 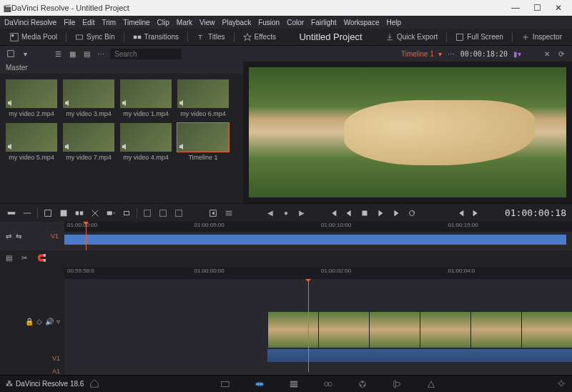 I want to click on view-icon: ▿, so click(x=59, y=322).